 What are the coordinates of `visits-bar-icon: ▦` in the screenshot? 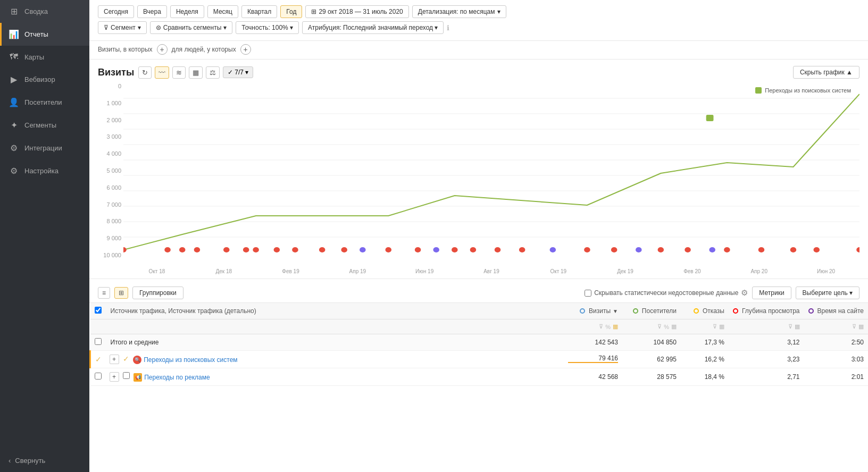 It's located at (615, 326).